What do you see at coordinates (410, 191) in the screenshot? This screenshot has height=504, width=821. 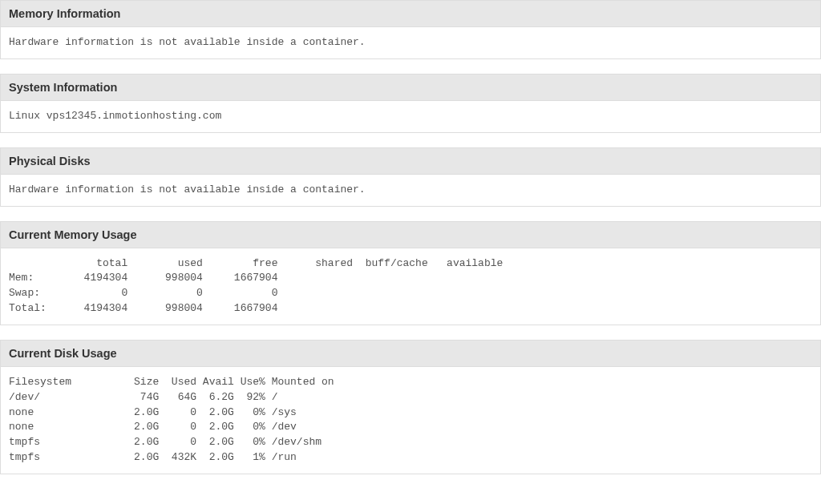 I see `physical-disks-body: Hardware information is not available in…` at bounding box center [410, 191].